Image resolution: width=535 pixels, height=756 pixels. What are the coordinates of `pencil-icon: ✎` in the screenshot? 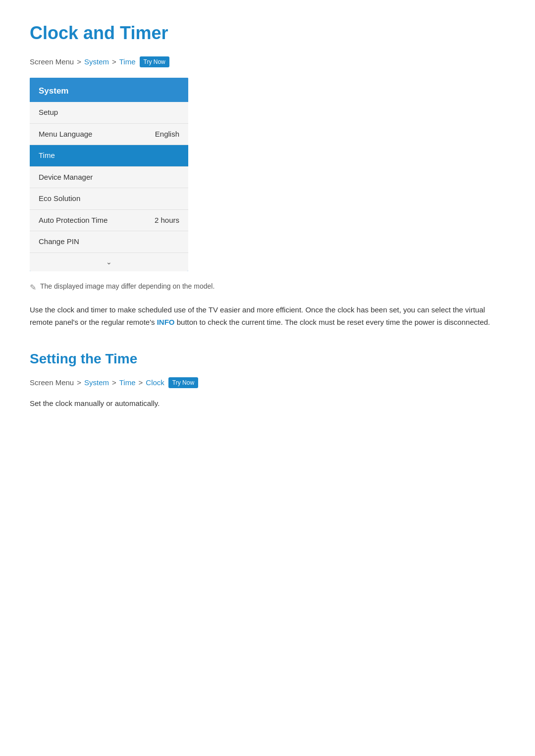 It's located at (33, 288).